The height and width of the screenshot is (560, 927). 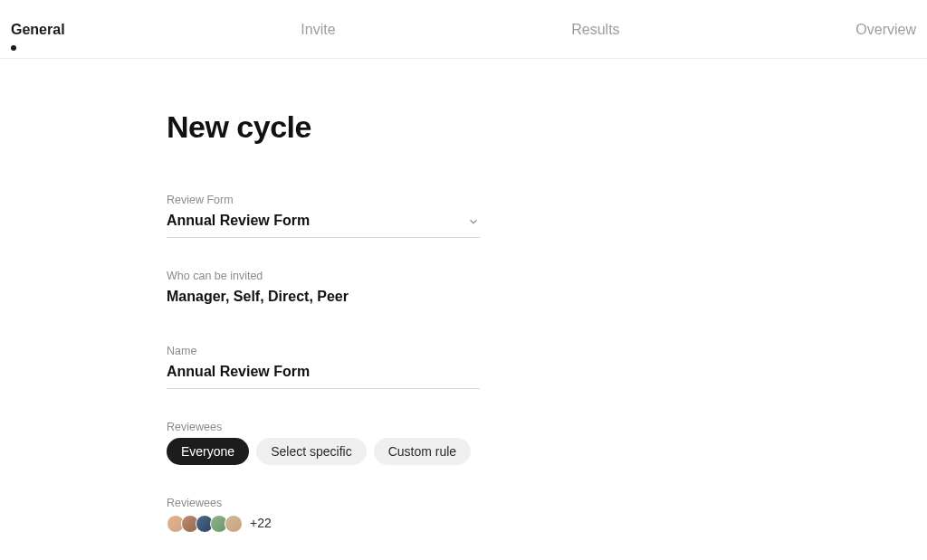 I want to click on field-reviewees-list: Reviewees +22, so click(x=464, y=514).